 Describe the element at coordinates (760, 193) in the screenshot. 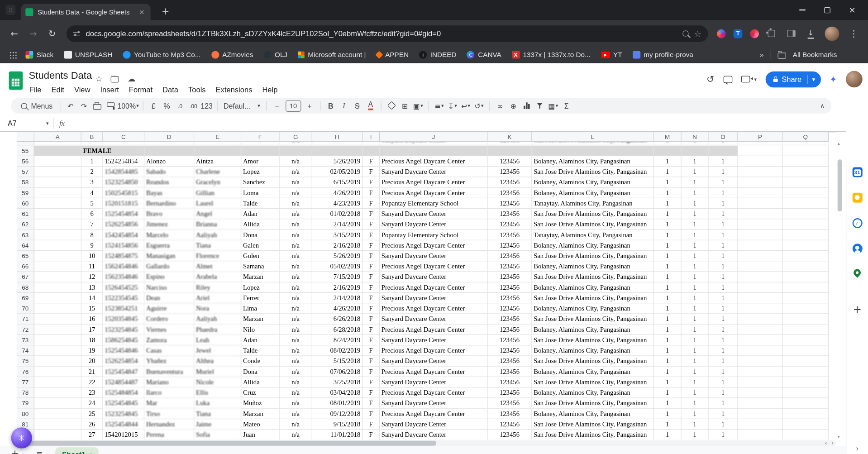

I see `cell-P59` at that location.